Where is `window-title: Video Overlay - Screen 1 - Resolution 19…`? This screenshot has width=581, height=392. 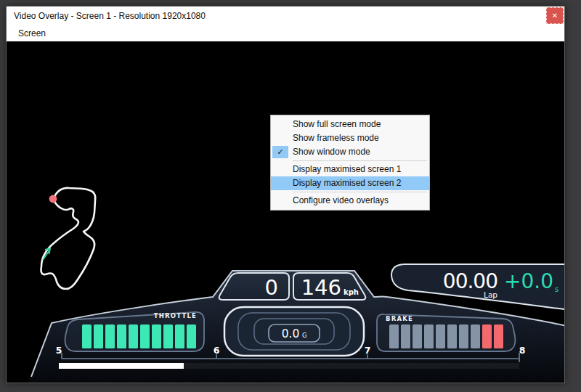
window-title: Video Overlay - Screen 1 - Resolution 19… is located at coordinates (110, 16).